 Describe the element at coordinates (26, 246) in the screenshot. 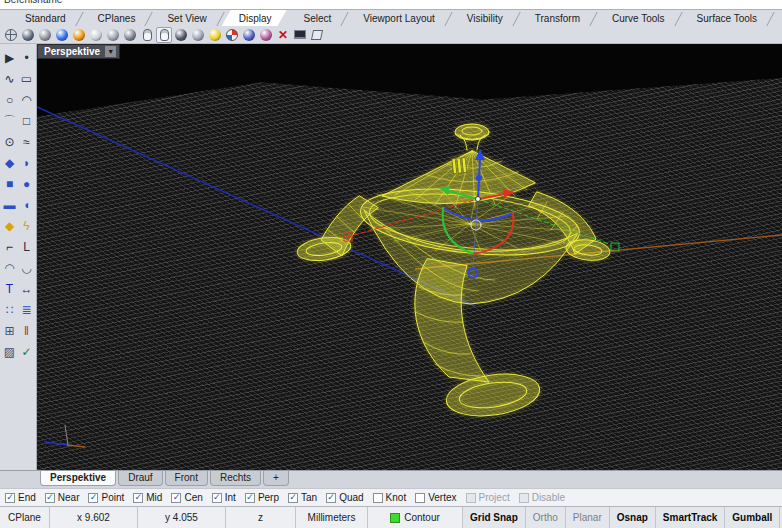

I see `chamfer-tool-icon: L` at that location.